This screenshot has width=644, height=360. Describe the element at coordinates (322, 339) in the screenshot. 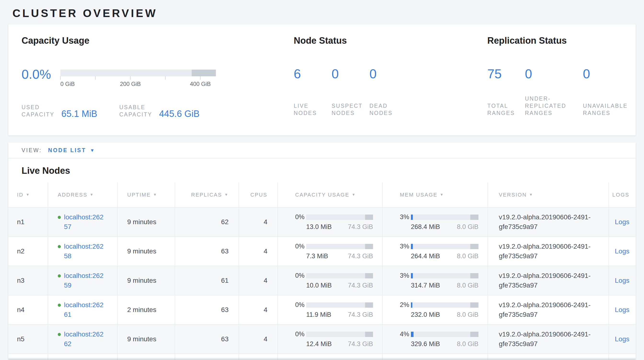

I see `table-row: n5 localhost:26262 9 minutes 63 4 0% 12.` at that location.